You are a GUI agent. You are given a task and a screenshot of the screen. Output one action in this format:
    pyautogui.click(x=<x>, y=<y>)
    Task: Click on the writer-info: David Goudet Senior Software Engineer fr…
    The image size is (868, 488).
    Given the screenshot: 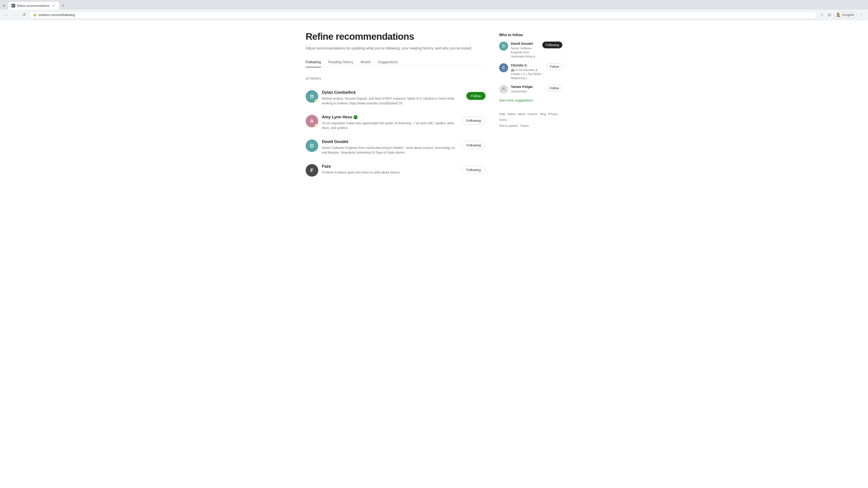 What is the action you would take?
    pyautogui.click(x=390, y=147)
    